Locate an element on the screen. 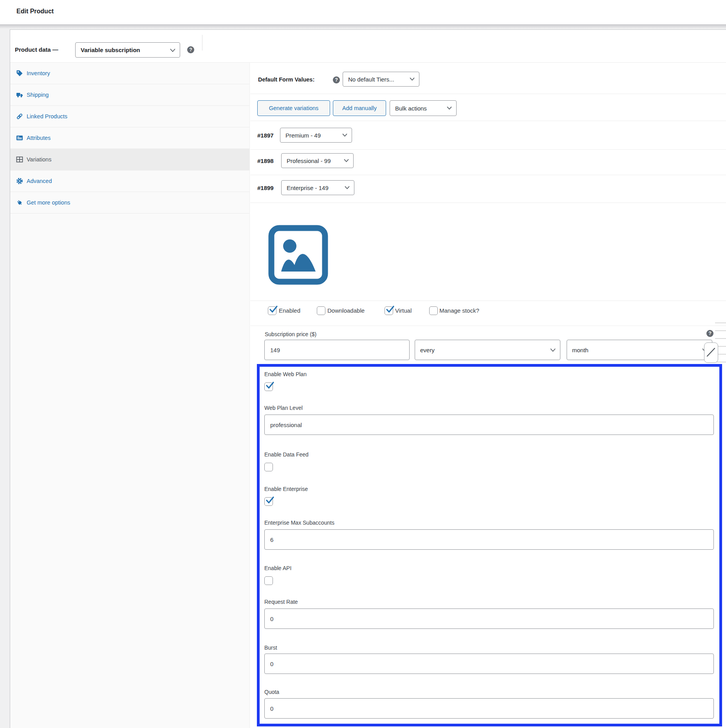 This screenshot has width=726, height=728. quota-input is located at coordinates (489, 708).